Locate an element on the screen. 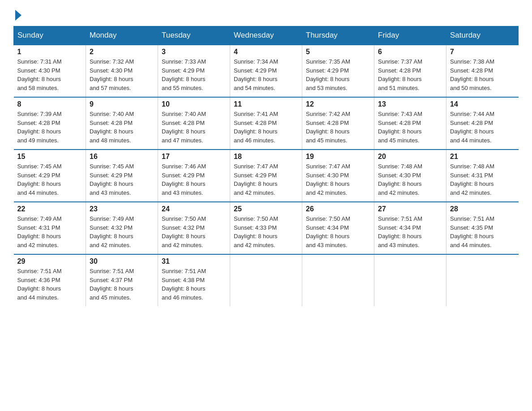  day-number: 29 is located at coordinates (50, 261).